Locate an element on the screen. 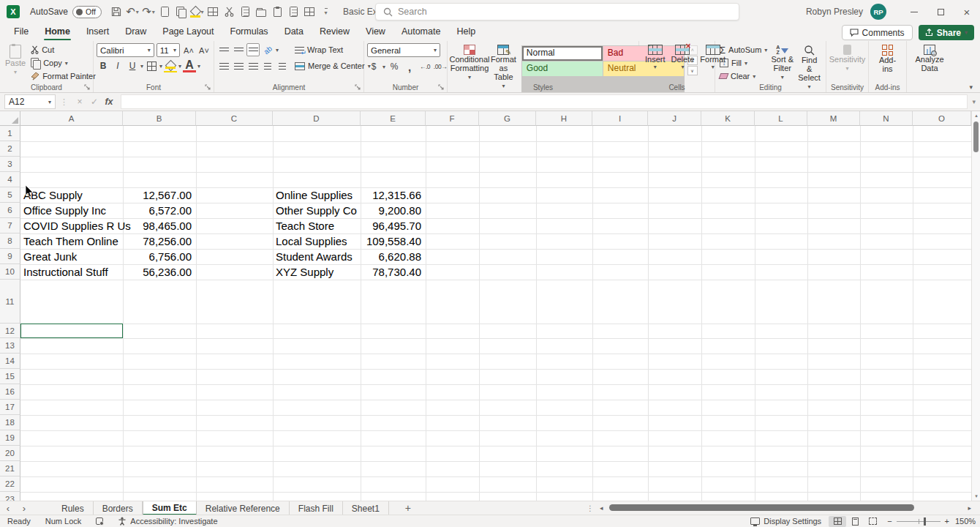  clipboard-dialog-launcher-icon is located at coordinates (88, 88).